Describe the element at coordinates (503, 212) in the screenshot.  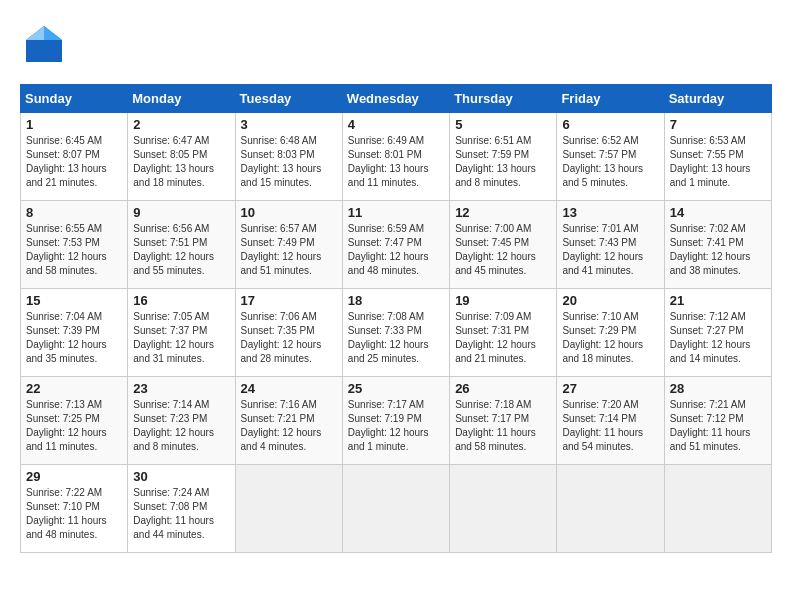
I see `day-number: 12` at that location.